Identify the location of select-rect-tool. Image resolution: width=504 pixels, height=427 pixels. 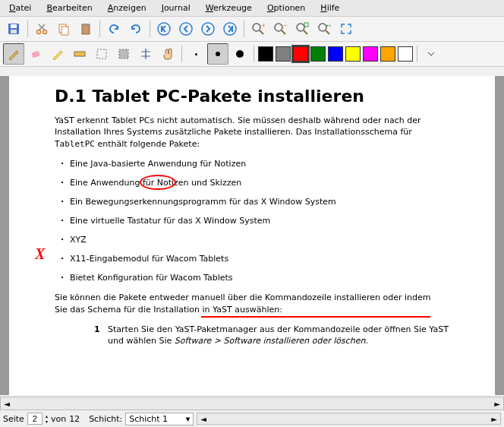
(102, 54).